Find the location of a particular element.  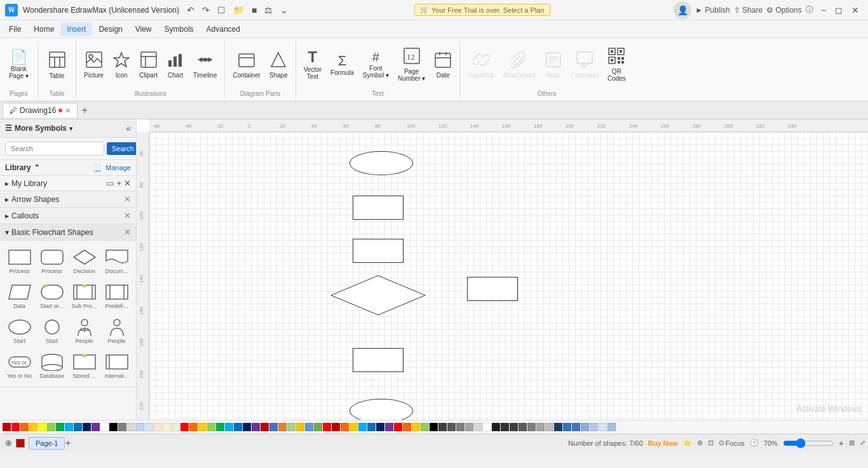

container-button: Container is located at coordinates (247, 65).